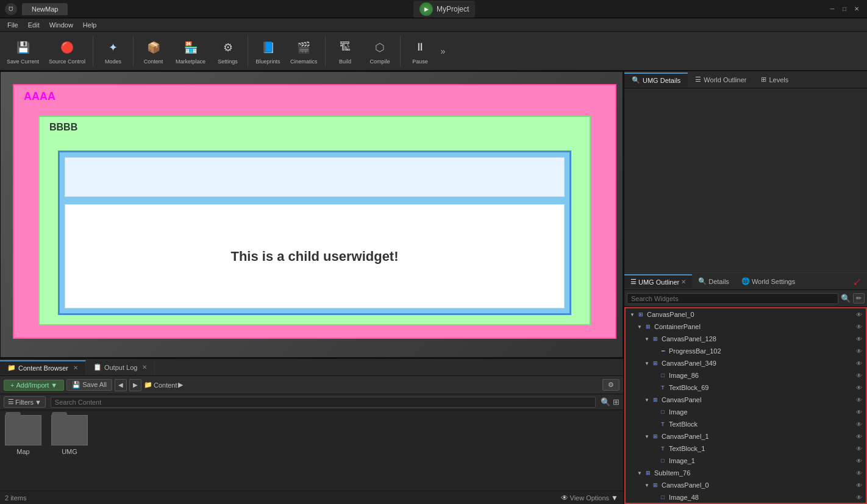 This screenshot has height=504, width=867. I want to click on toolbar-cinematics: 🎬 Cinematics, so click(304, 51).